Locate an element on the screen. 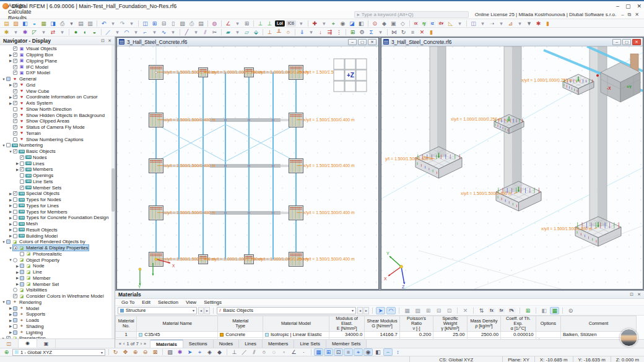 This screenshot has height=362, width=644. view-full-button: ⊠ is located at coordinates (155, 352).